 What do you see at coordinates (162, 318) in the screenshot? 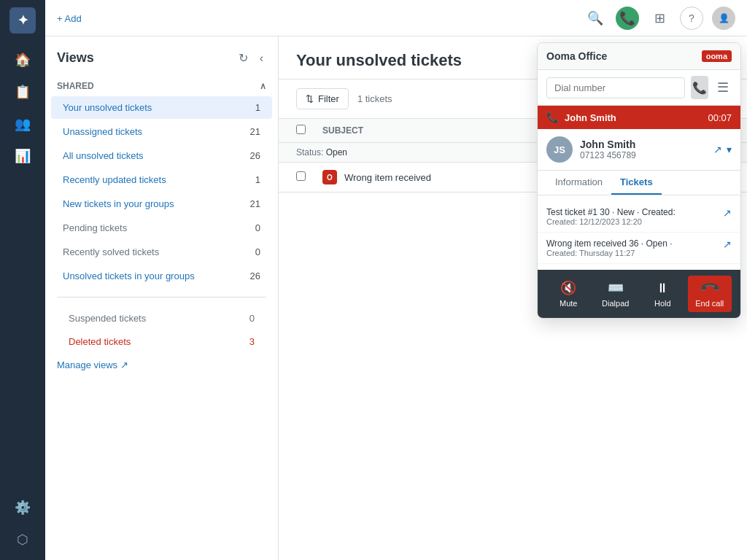
I see `sidebar-item-suspended: Suspended tickets 0` at bounding box center [162, 318].